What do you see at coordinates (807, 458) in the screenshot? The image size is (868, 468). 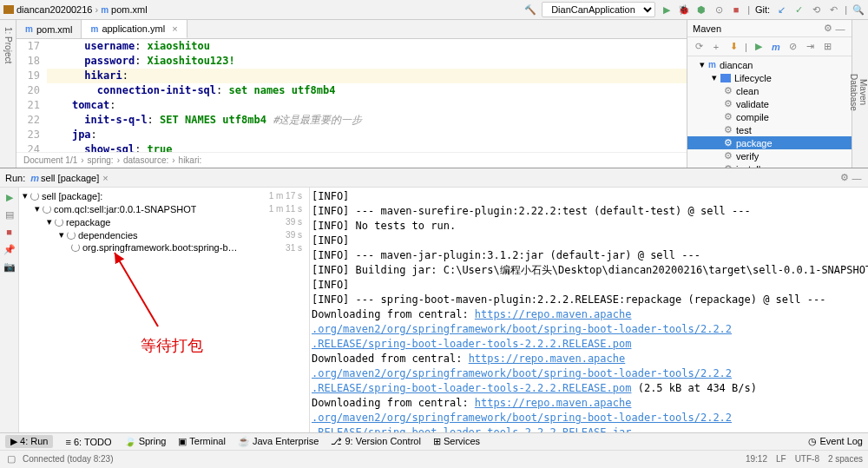 I see `encoding: UTF-8` at bounding box center [807, 458].